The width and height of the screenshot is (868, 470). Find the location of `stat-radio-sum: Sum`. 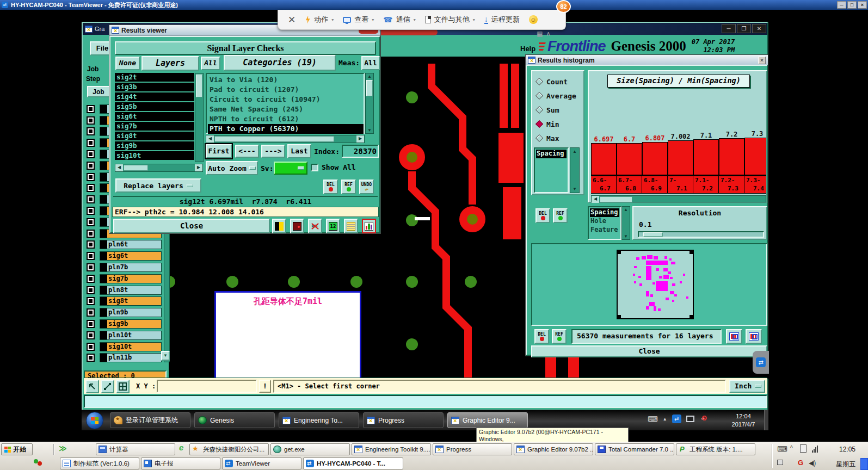

stat-radio-sum: Sum is located at coordinates (558, 110).